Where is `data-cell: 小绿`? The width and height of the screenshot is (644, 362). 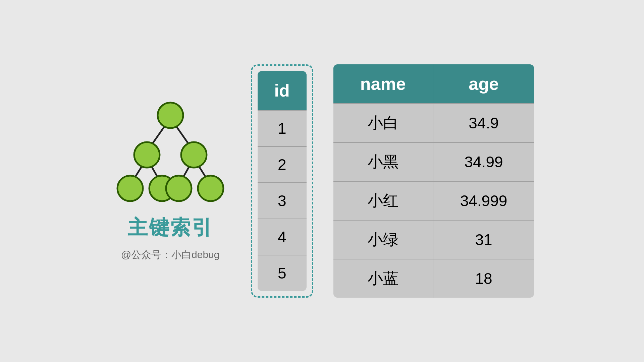
data-cell: 小绿 is located at coordinates (383, 239).